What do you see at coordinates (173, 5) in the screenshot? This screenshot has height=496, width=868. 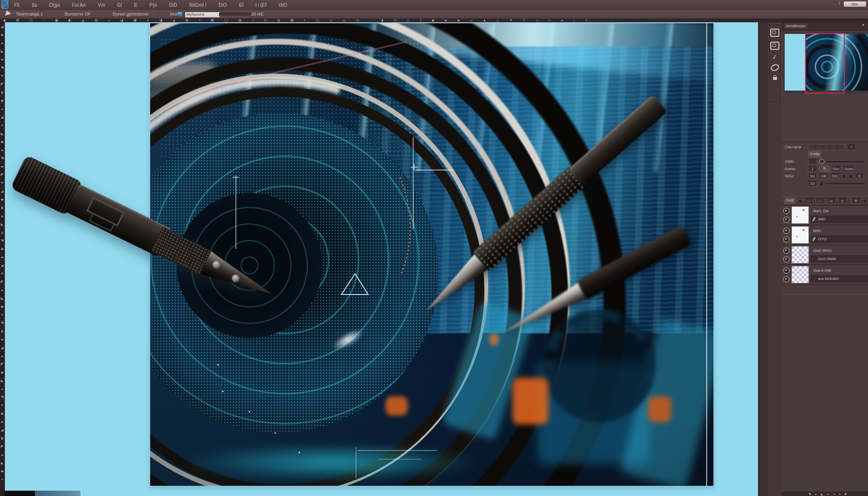 I see `menu-item: DiD` at bounding box center [173, 5].